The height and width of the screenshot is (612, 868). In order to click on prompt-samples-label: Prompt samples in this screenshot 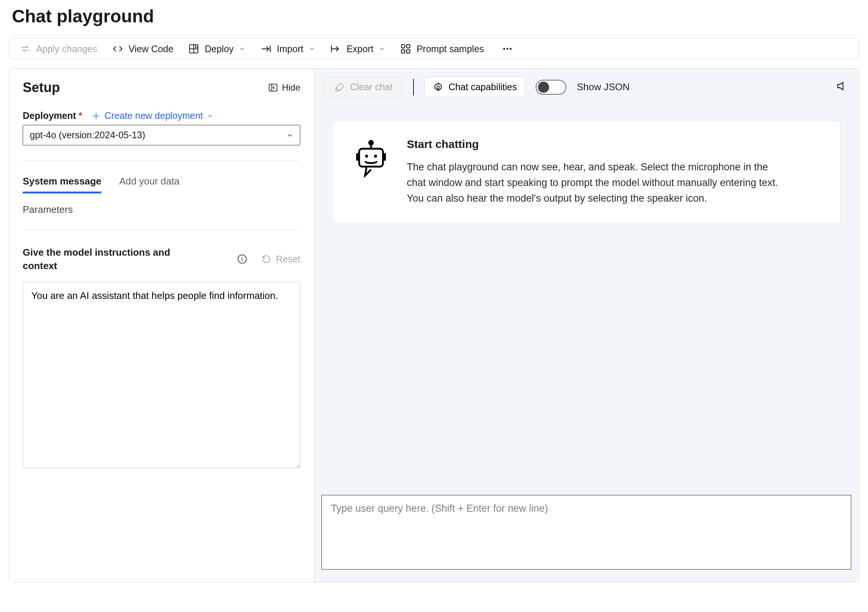, I will do `click(450, 49)`.